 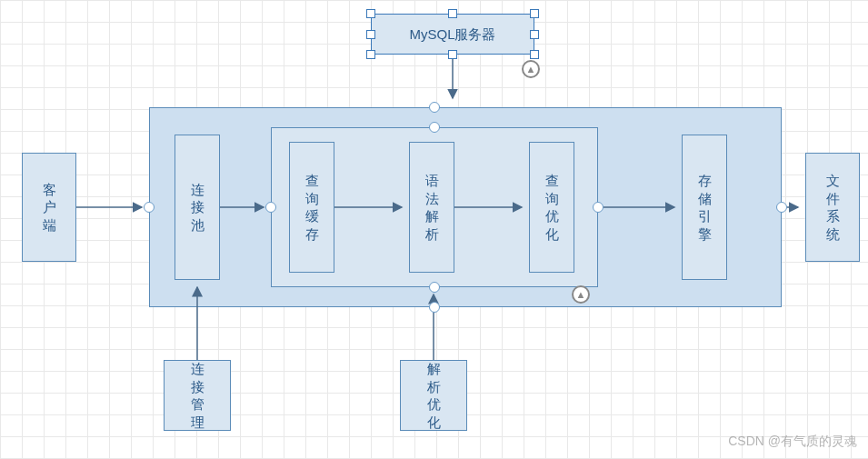 What do you see at coordinates (197, 207) in the screenshot?
I see `connection-pool-box: 连接池` at bounding box center [197, 207].